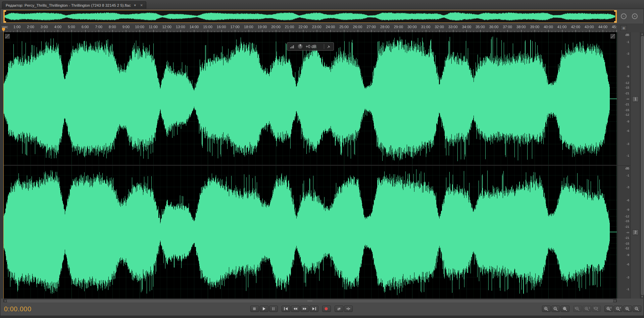 The height and width of the screenshot is (318, 644). Describe the element at coordinates (255, 309) in the screenshot. I see `stop-icon` at that location.